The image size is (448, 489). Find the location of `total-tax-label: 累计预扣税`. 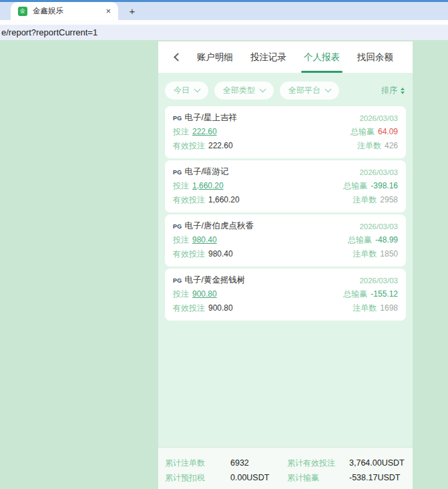

total-tax-label: 累计预扣税 is located at coordinates (198, 478).